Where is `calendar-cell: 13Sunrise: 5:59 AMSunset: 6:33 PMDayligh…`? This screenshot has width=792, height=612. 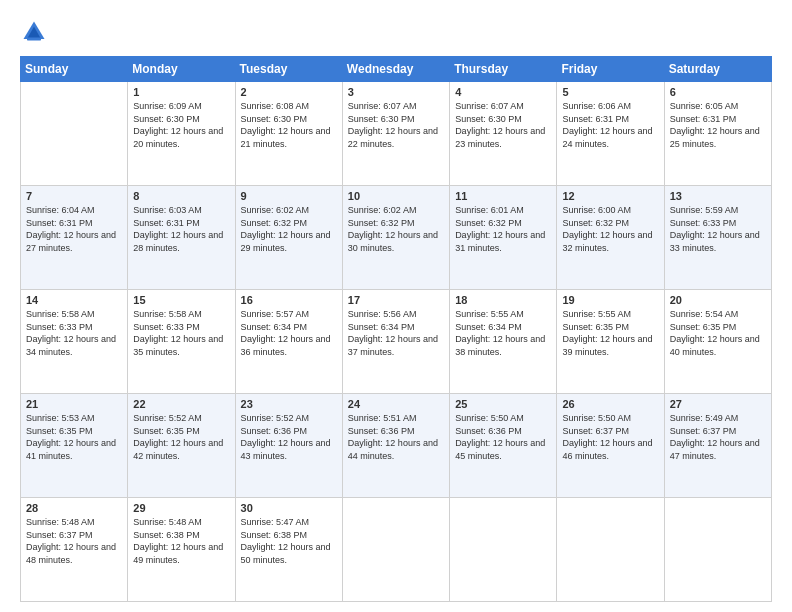
calendar-cell: 13Sunrise: 5:59 AMSunset: 6:33 PMDayligh… is located at coordinates (718, 238).